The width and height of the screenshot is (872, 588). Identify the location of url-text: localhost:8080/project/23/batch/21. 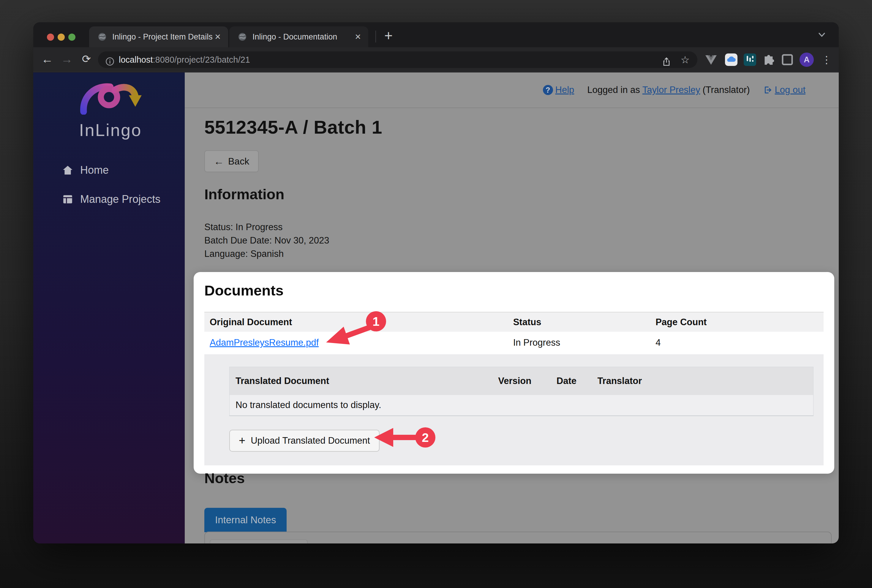
(185, 60).